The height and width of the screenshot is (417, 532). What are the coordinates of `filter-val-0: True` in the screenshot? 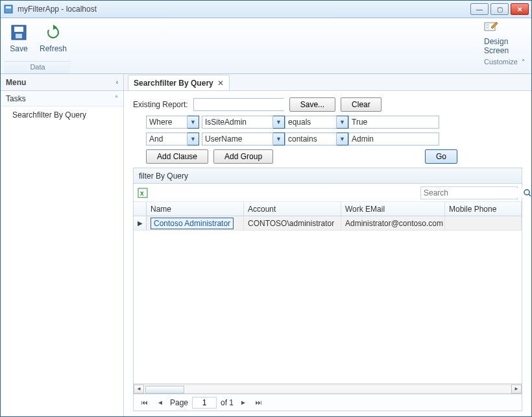 It's located at (394, 122).